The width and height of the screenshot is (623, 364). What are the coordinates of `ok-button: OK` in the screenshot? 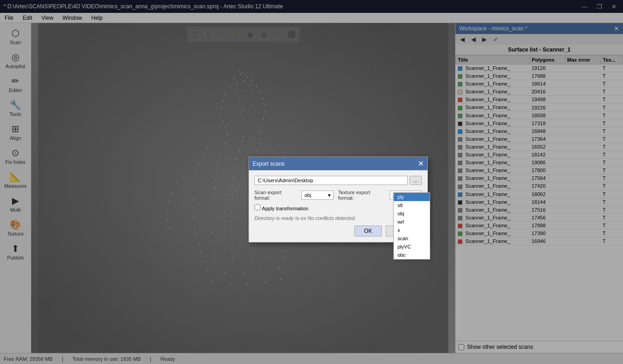 It's located at (368, 231).